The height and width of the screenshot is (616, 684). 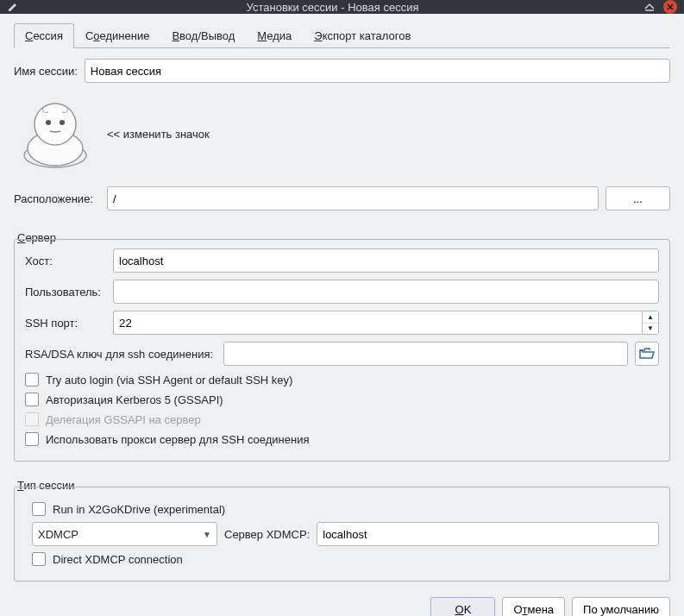 I want to click on edit-icon, so click(x=13, y=7).